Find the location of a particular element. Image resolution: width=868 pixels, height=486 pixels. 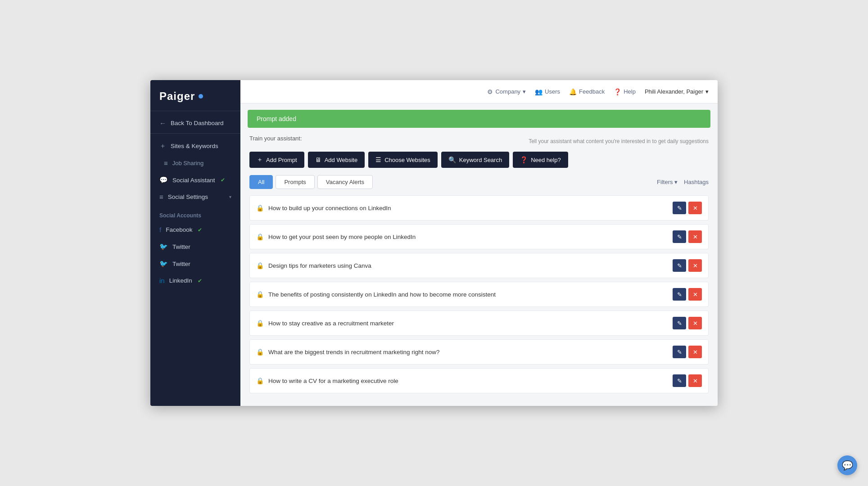

linkedin-icon: in is located at coordinates (162, 281).